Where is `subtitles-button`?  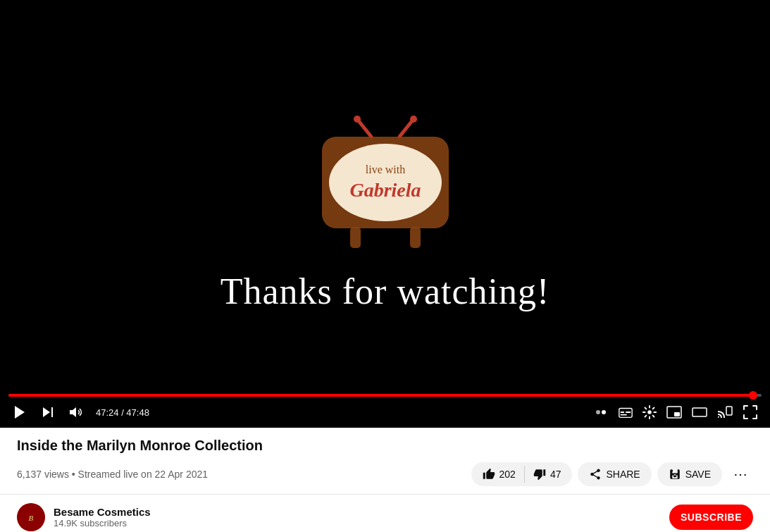
subtitles-button is located at coordinates (626, 412).